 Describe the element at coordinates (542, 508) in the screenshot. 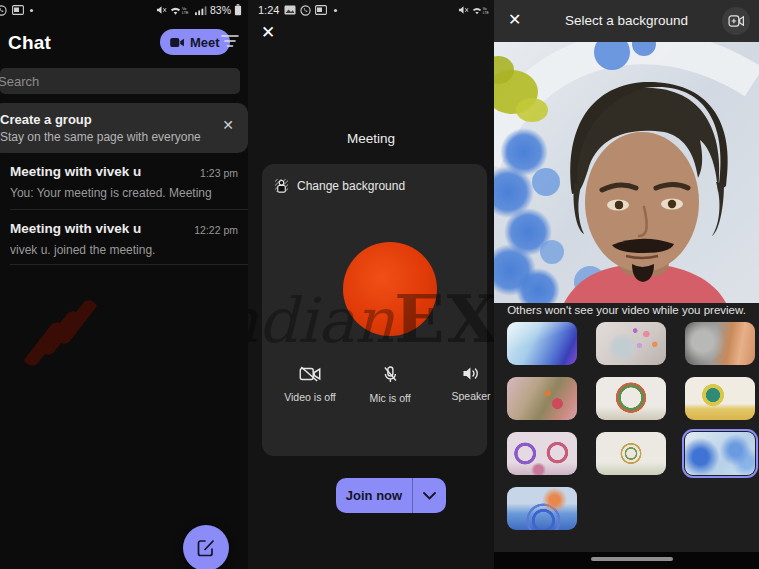

I see `background-thumbnail-blue-orange-arches` at that location.